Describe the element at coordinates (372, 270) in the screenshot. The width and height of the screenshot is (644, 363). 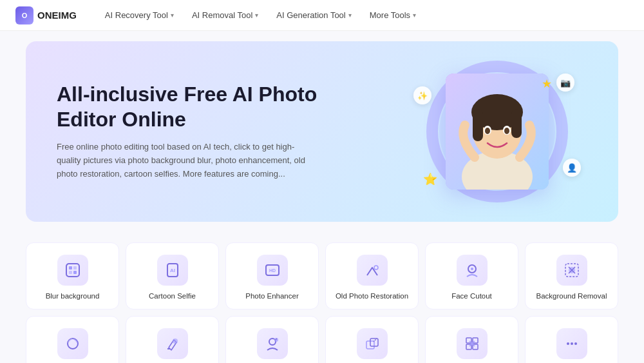
I see `old-photo-icon` at that location.